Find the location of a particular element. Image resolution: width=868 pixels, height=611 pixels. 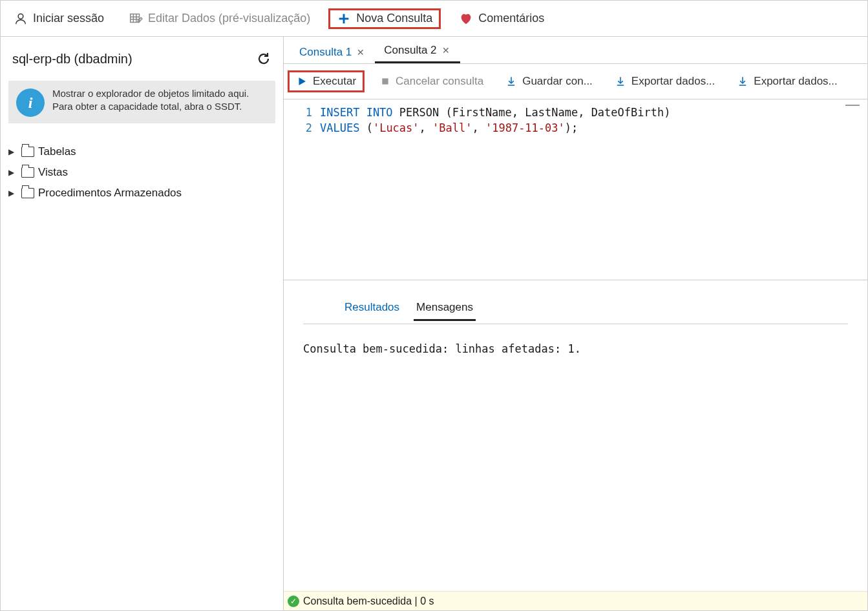

sidebar-header: sql-erp-db (dbadmin) is located at coordinates (142, 55).